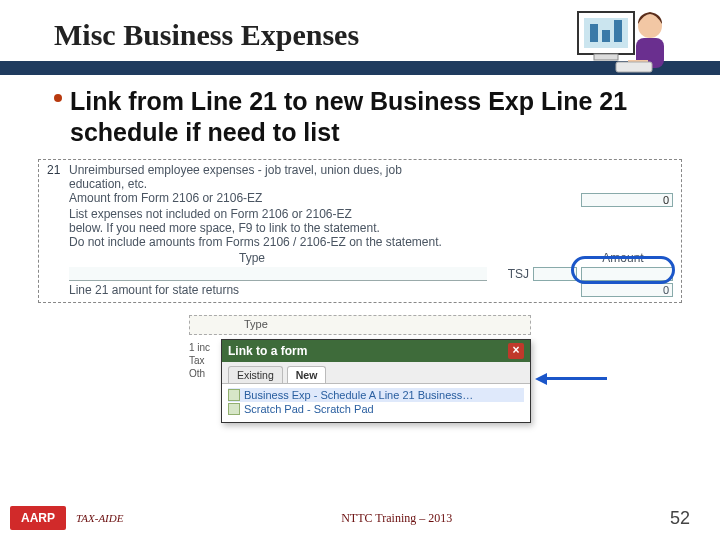 The height and width of the screenshot is (540, 720). Describe the element at coordinates (371, 170) in the screenshot. I see `line21-desc1: Unreimbursed employee expenses - job tra…` at that location.